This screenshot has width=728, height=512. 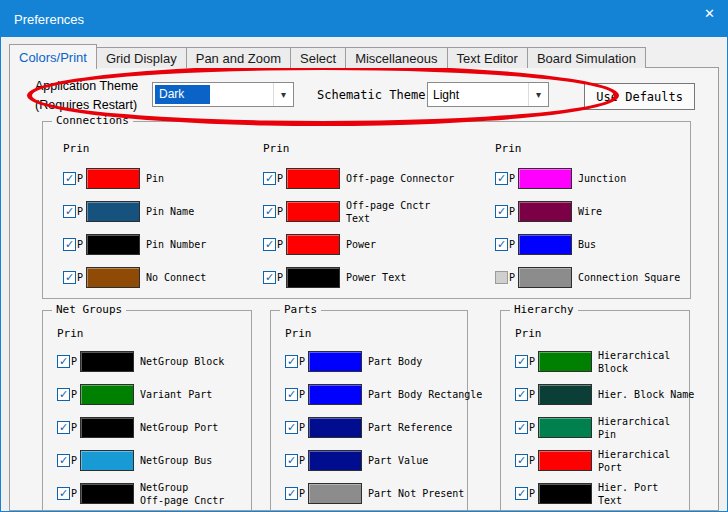 What do you see at coordinates (565, 494) in the screenshot?
I see `color-swatch-hier-port-text` at bounding box center [565, 494].